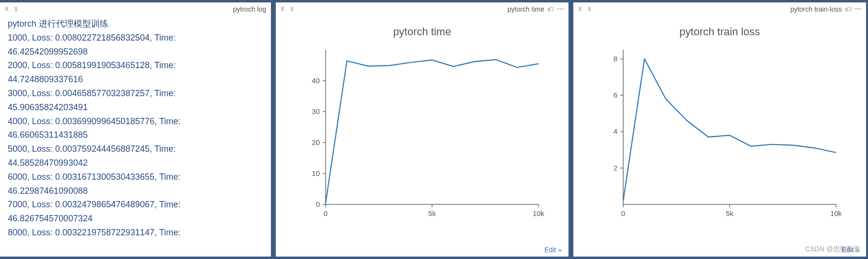 This screenshot has width=868, height=259. What do you see at coordinates (138, 149) in the screenshot?
I see `log-line: 5000, Loss: 0.003759244456887245, Time:` at bounding box center [138, 149].